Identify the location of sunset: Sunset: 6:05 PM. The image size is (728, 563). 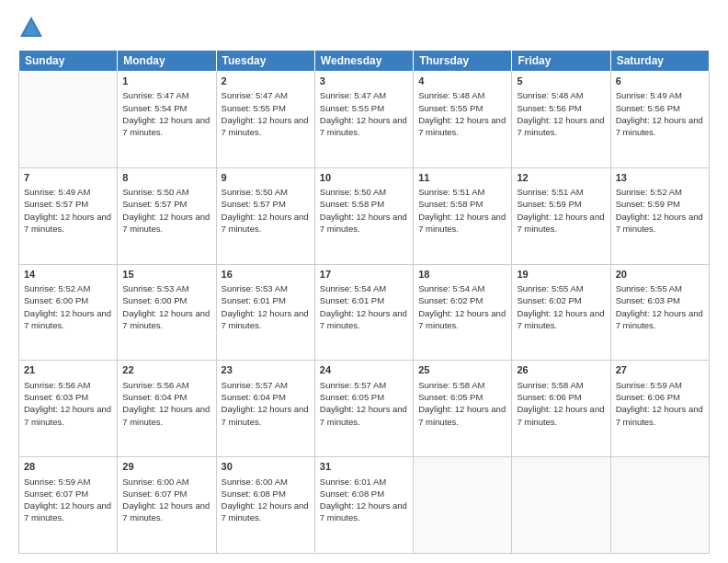
(450, 397).